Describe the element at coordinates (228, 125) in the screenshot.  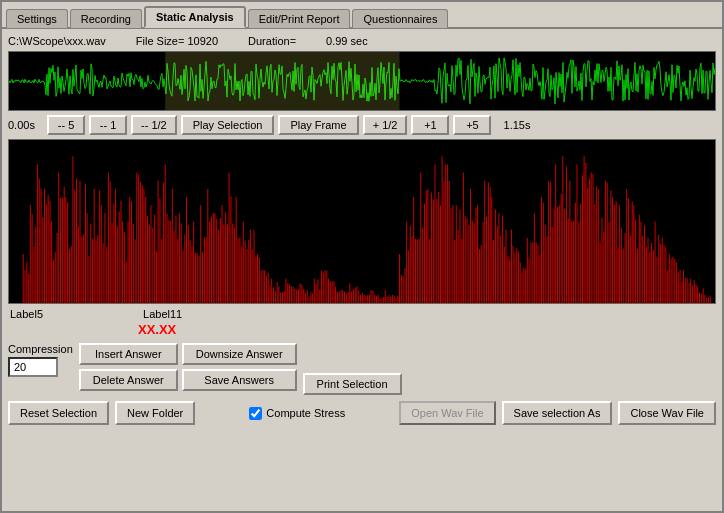
I see `play-selection-button: Play Selection` at that location.